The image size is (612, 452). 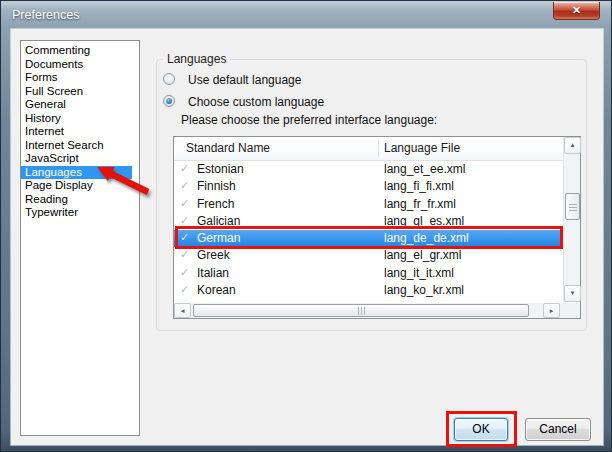 I want to click on vertical-scroll-thumb, so click(x=572, y=206).